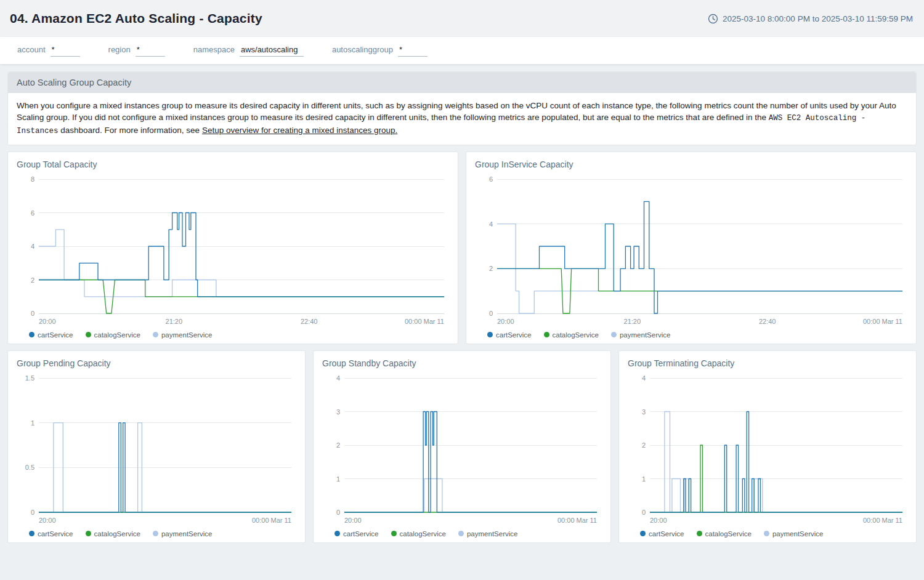 The height and width of the screenshot is (580, 924). I want to click on chart-group-total-capacity: 0246820:0021:2022:4000:00 Mar 11, so click(233, 251).